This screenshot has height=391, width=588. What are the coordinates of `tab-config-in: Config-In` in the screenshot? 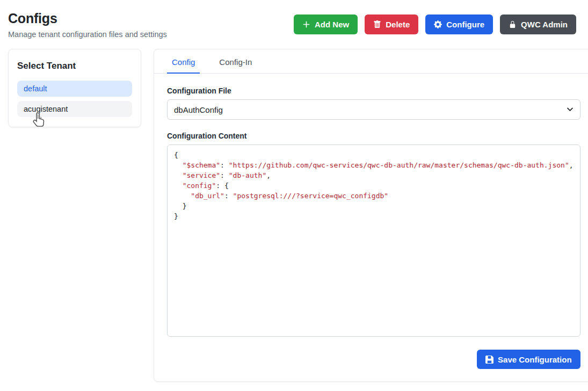 It's located at (235, 61).